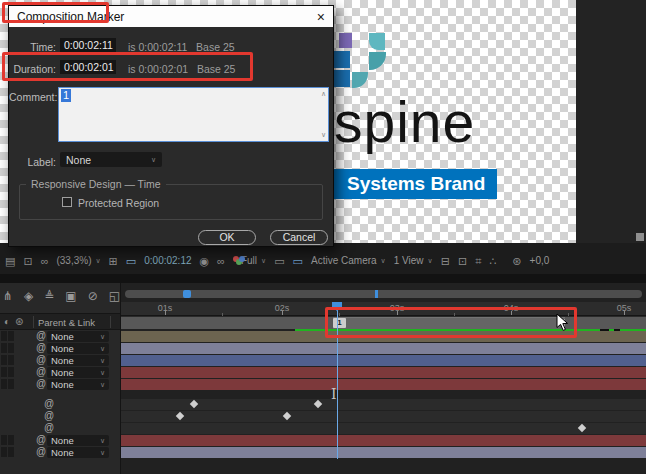 The height and width of the screenshot is (474, 646). Describe the element at coordinates (346, 40) in the screenshot. I see `logo-purple-square` at that location.